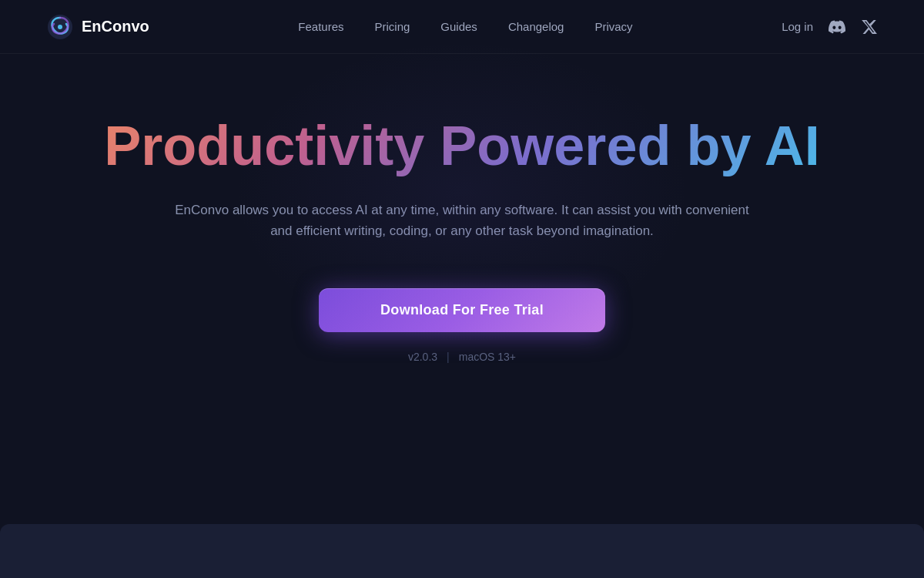  What do you see at coordinates (798, 26) in the screenshot?
I see `login-link: Log in` at bounding box center [798, 26].